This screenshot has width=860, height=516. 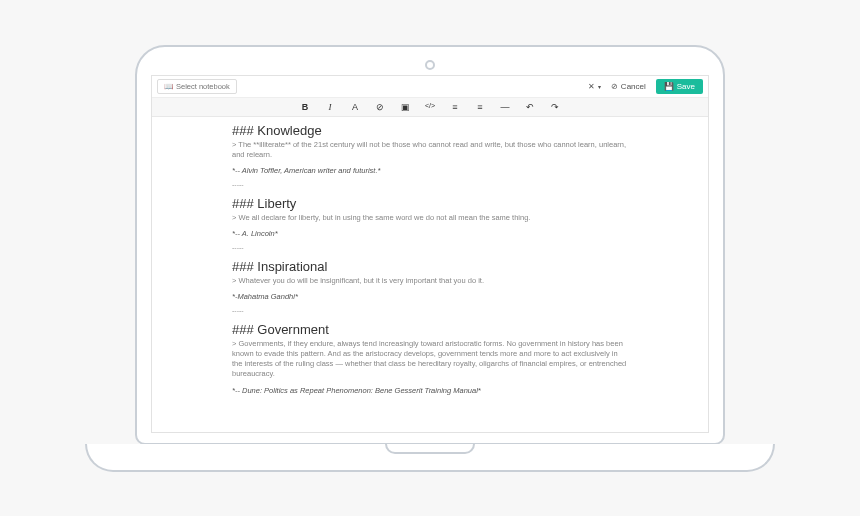 What do you see at coordinates (600, 86) in the screenshot?
I see `chevron-down-icon: ▾` at bounding box center [600, 86].